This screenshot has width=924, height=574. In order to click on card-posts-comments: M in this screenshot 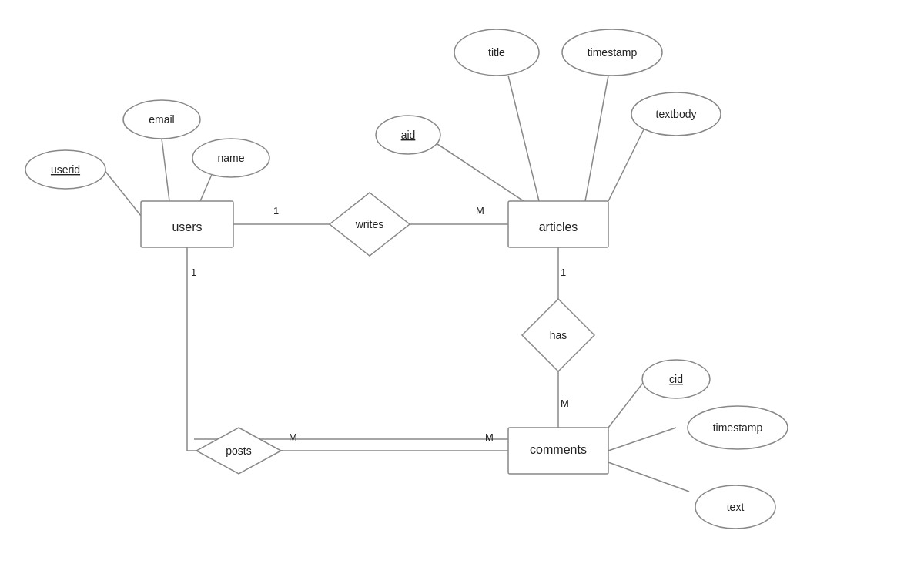, I will do `click(490, 438)`.